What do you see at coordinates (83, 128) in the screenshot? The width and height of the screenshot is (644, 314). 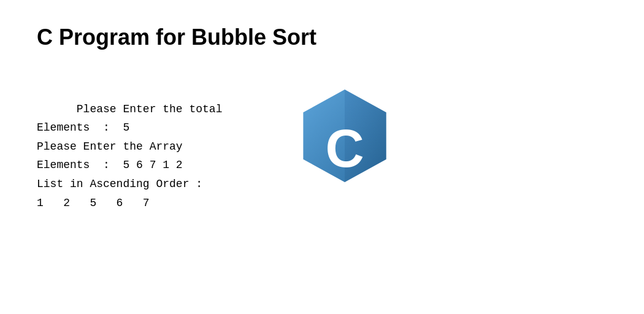 I see `output-line2: Elements : 5` at bounding box center [83, 128].